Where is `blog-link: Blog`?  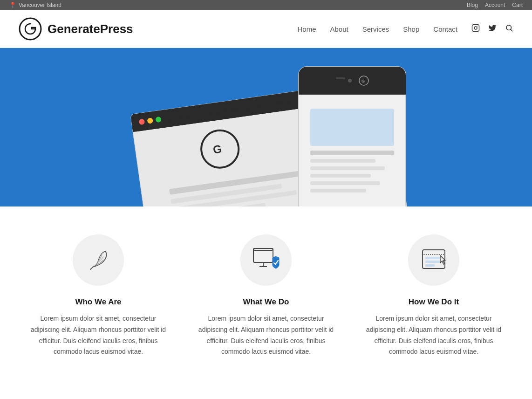 blog-link: Blog is located at coordinates (472, 5).